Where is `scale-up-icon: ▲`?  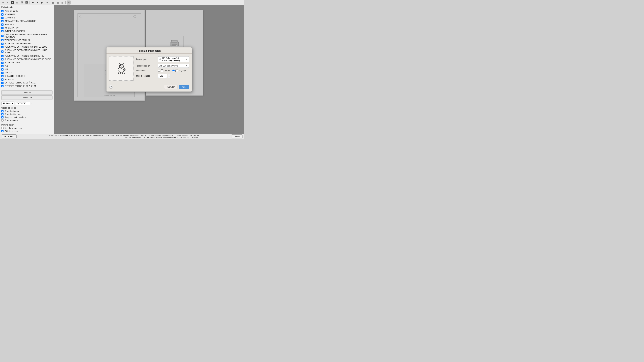 scale-up-icon: ▲ is located at coordinates (169, 75).